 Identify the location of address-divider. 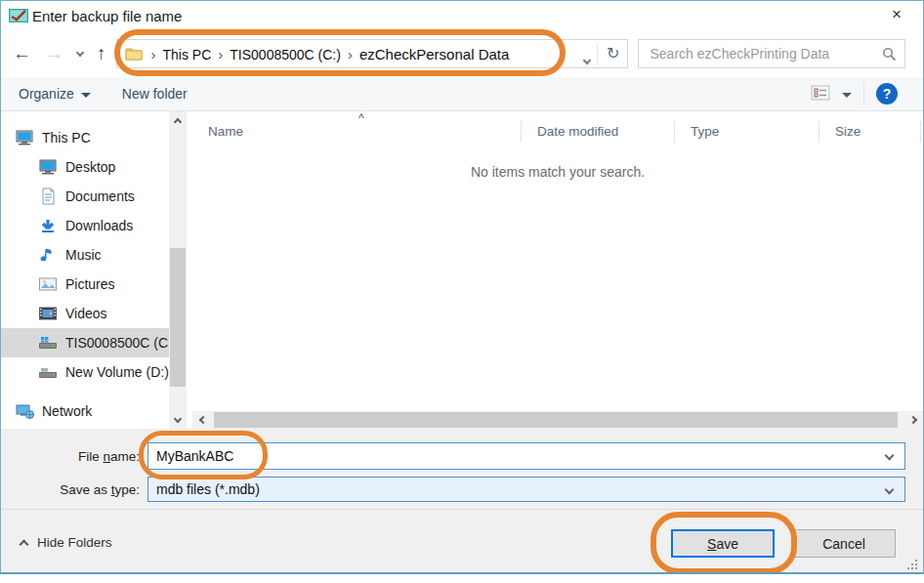
(598, 55).